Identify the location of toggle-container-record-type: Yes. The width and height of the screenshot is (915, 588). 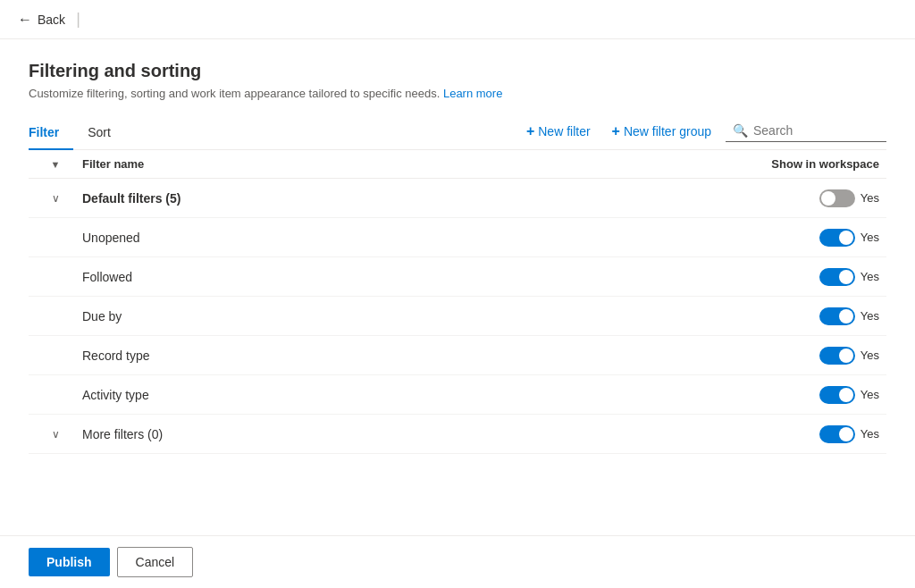
(849, 356).